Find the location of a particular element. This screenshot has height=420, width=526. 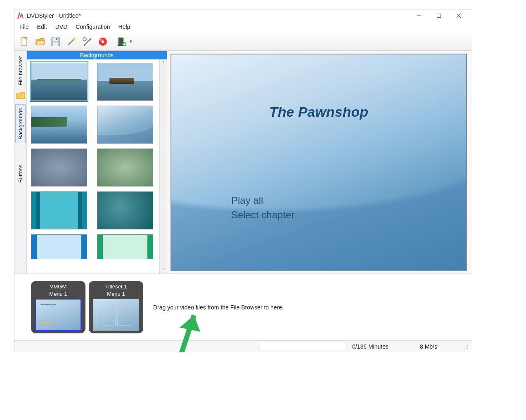

app-icon is located at coordinates (21, 16).